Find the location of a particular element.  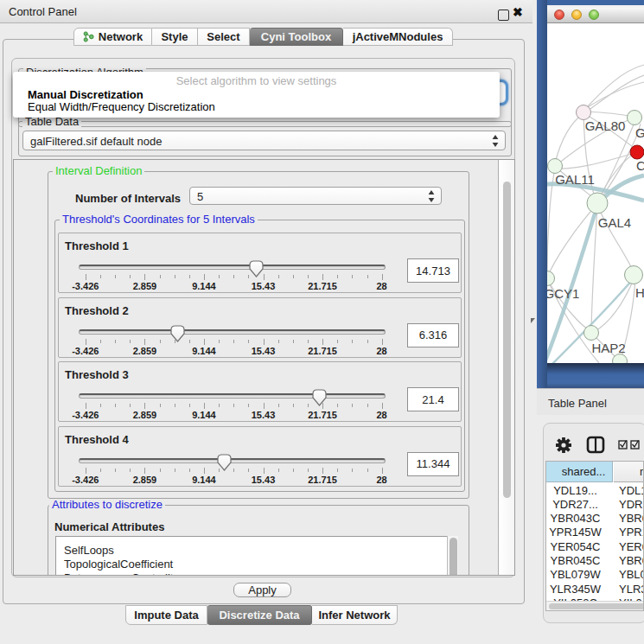

svg-text: H is located at coordinates (640, 292).